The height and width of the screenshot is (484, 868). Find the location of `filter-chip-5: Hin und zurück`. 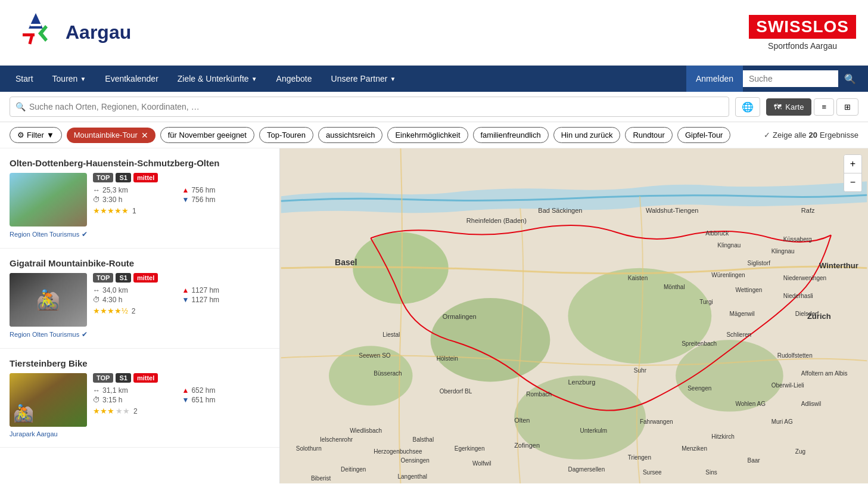

filter-chip-5: Hin und zurück is located at coordinates (587, 135).